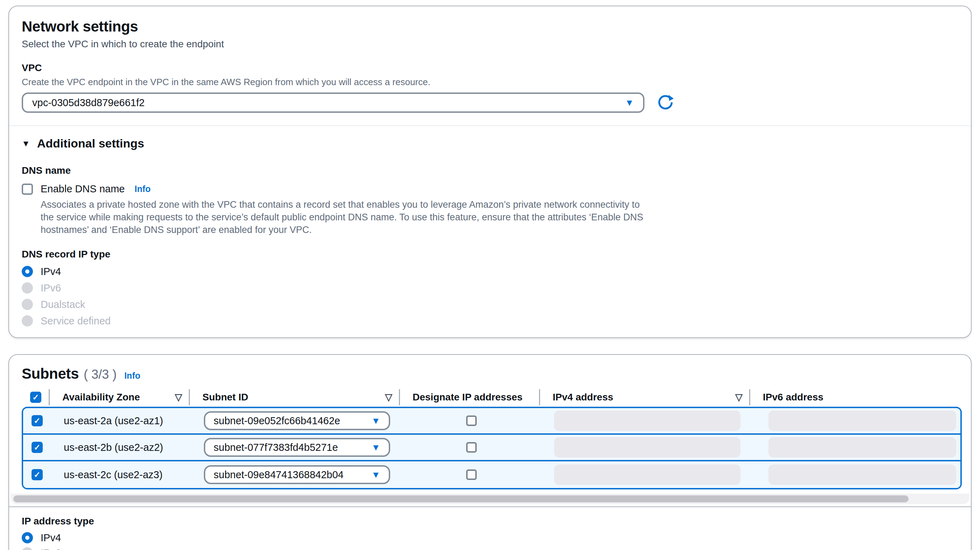 Image resolution: width=980 pixels, height=550 pixels. I want to click on column-header-subnet-id: Subnet ID ▽, so click(295, 397).